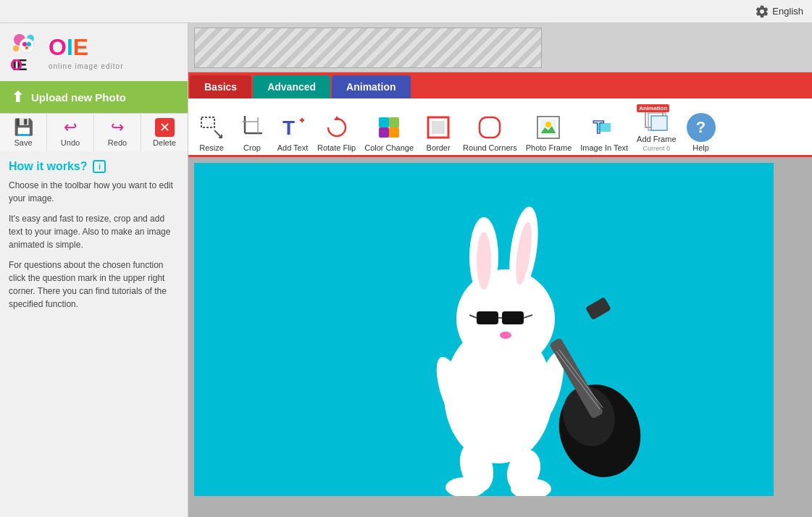 The image size is (812, 517). I want to click on tab-basics: Basics, so click(220, 87).